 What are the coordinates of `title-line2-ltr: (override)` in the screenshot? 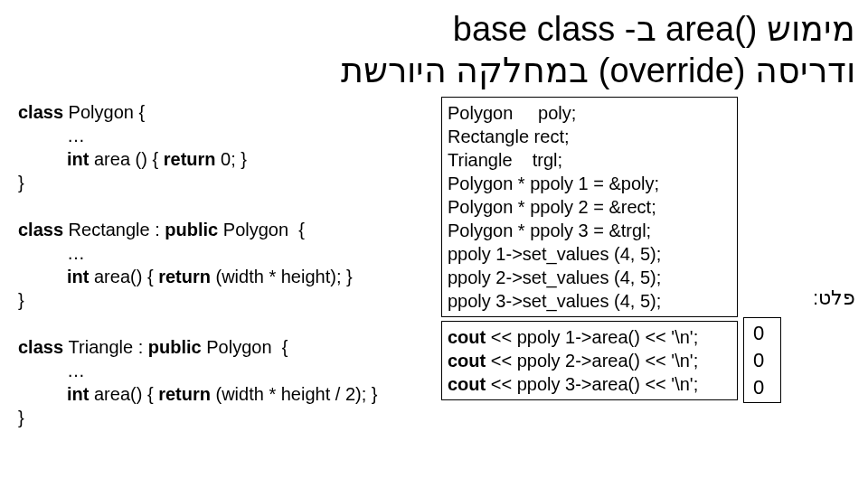 It's located at (672, 70).